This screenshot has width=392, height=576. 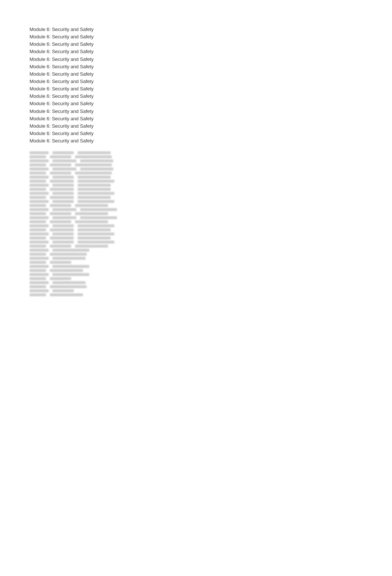 What do you see at coordinates (211, 134) in the screenshot?
I see `text-line-15: Module 6: Security and Safety` at bounding box center [211, 134].